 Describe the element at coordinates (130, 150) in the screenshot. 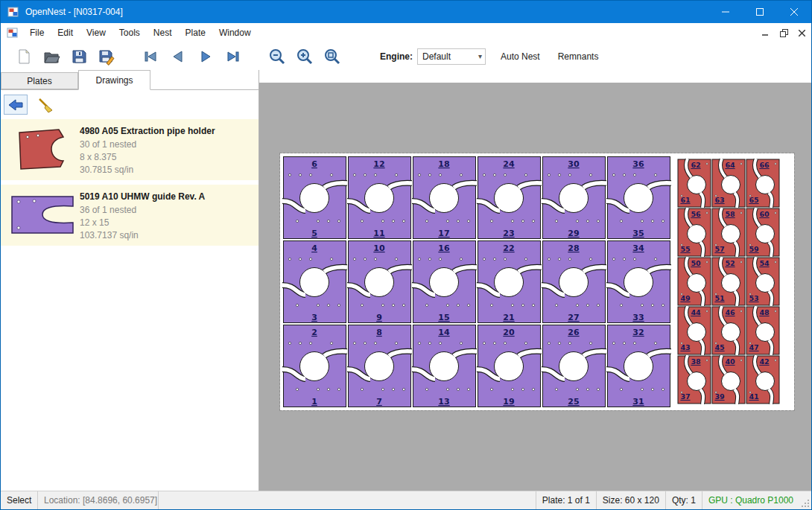

I see `drawing-item: 4980 A05 Extraction pipe holder 30 of 1 …` at that location.